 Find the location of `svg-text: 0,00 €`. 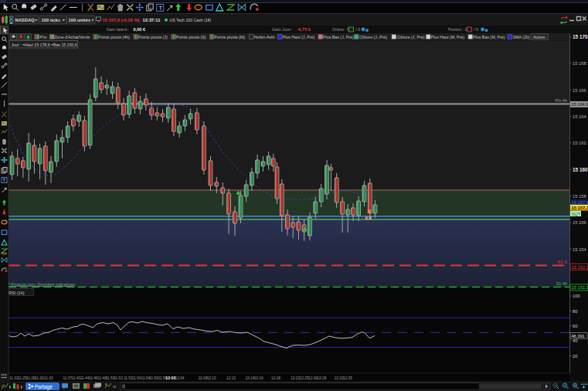

svg-text: 0,00 € is located at coordinates (140, 29).